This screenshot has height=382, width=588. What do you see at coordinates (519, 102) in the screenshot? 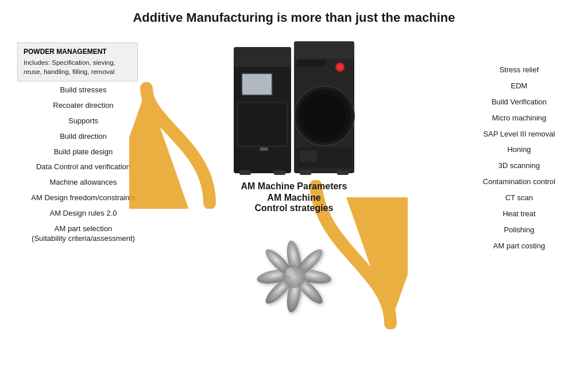
I see `list-item: Build Verification` at bounding box center [519, 102].